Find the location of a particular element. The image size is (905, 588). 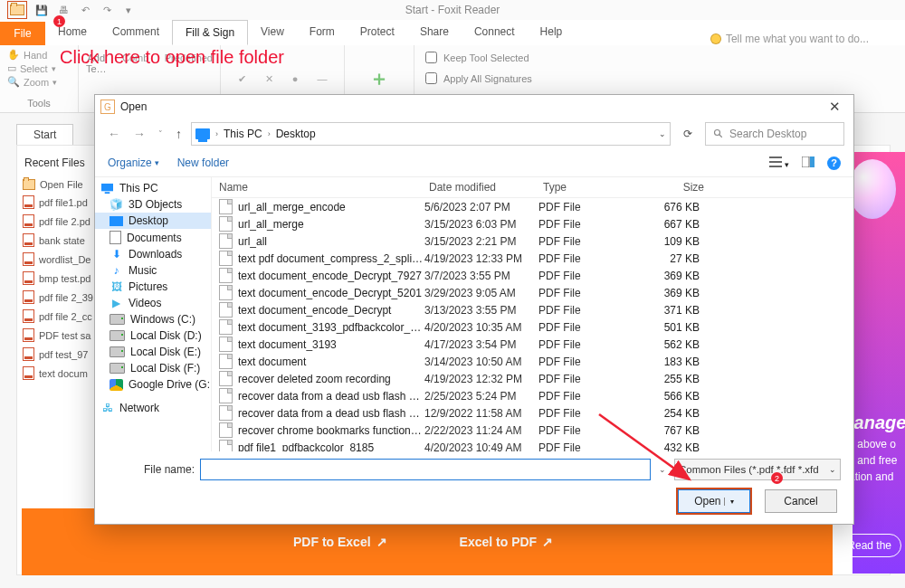

nav-fwd-icon: → is located at coordinates (139, 134).